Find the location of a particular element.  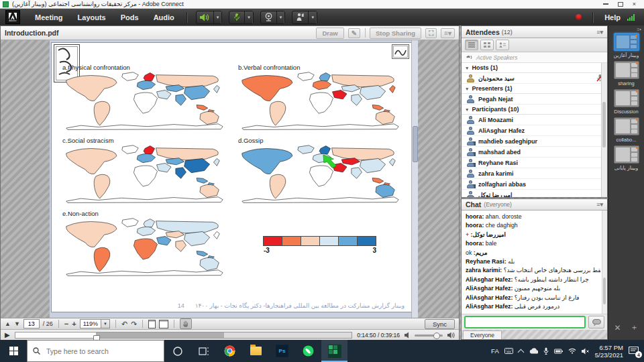

chrome-taskbar-button is located at coordinates (229, 351).